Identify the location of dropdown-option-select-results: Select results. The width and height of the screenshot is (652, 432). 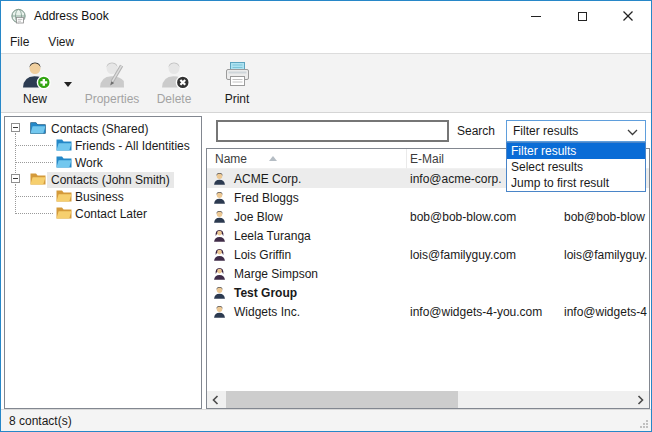
(576, 167).